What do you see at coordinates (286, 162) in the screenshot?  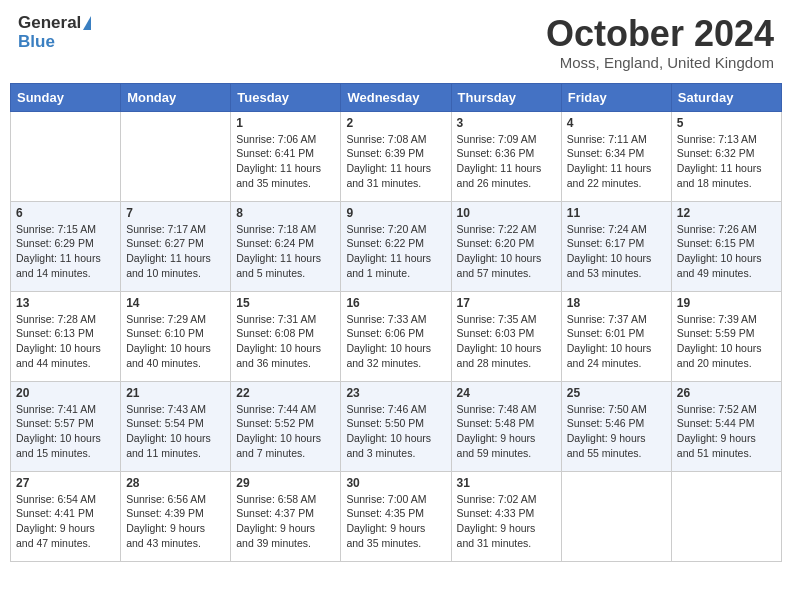 I see `day-info: Sunrise: 7:06 AMSunset: 6:41 PMDaylight:…` at bounding box center [286, 162].